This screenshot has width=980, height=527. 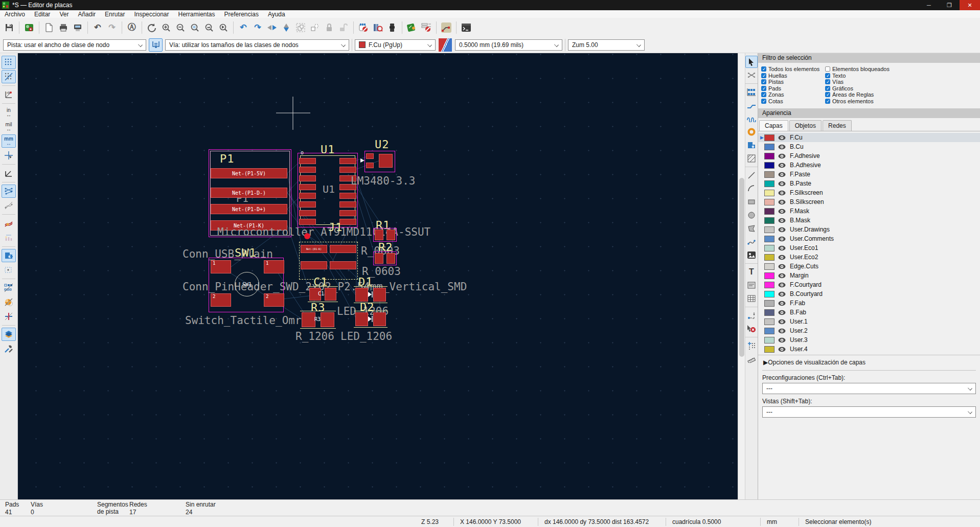 I want to click on filter-checkbox-item: Elementos bloqueados, so click(x=903, y=70).